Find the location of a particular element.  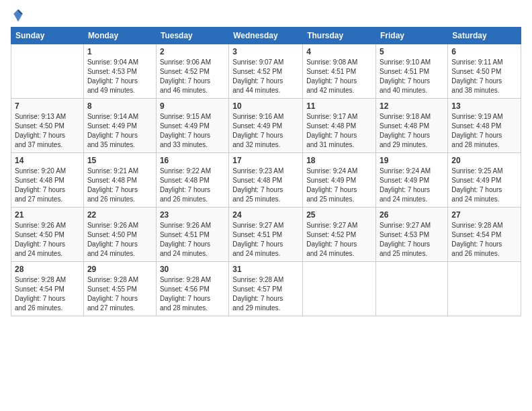

sunset-text: Sunset: 4:57 PM is located at coordinates (266, 289).